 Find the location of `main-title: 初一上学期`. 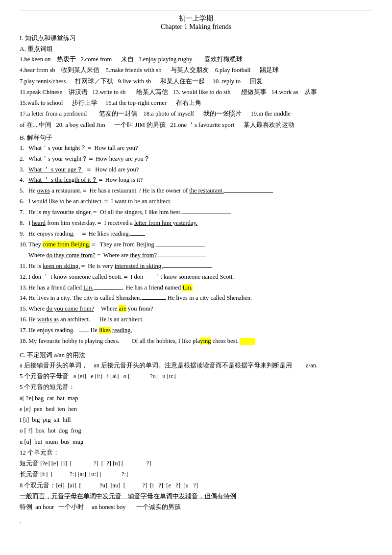

main-title: 初一上学期 is located at coordinates (196, 19).